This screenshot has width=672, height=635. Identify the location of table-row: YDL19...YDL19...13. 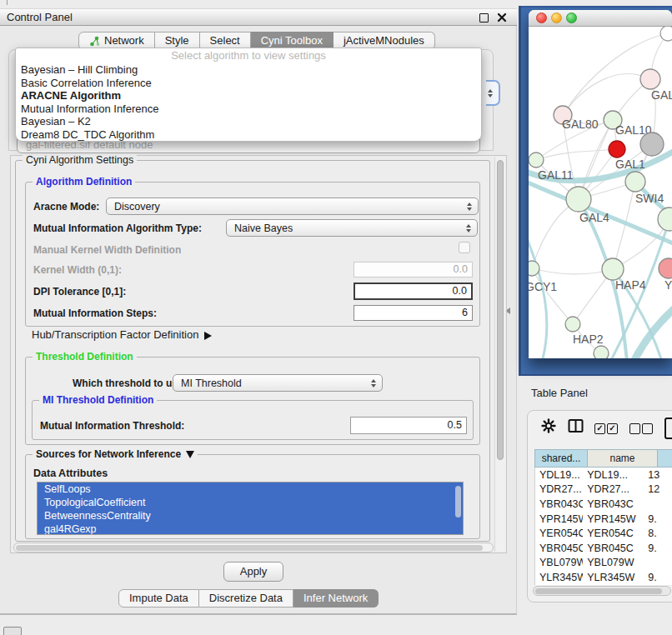
(604, 475).